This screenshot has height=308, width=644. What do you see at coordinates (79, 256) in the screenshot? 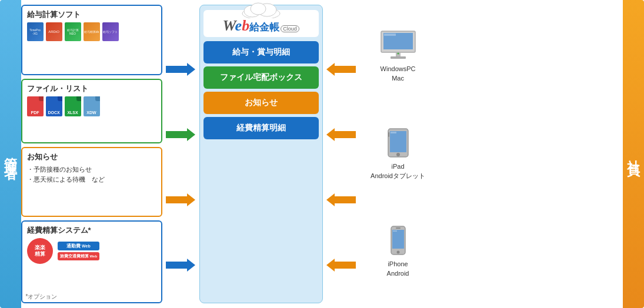
I see `ryokou-icon: 旅費交通費精算 Web` at bounding box center [79, 256].